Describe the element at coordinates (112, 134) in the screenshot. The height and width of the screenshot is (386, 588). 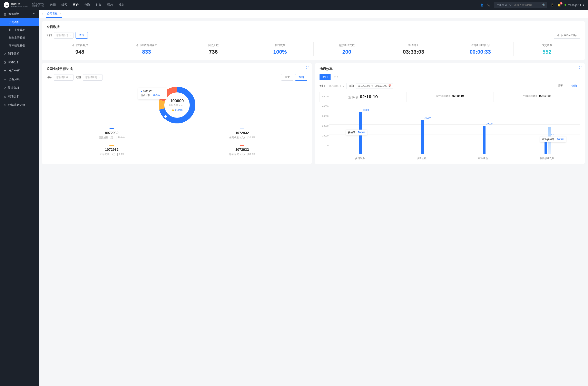
I see `legend-0: 8972932已完成量（元） | 70.9%` at that location.